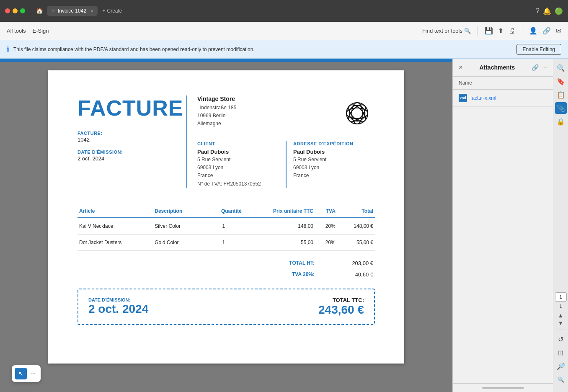 This screenshot has height=392, width=568. Describe the element at coordinates (238, 144) in the screenshot. I see `client-section-label: CLIENT` at that location.